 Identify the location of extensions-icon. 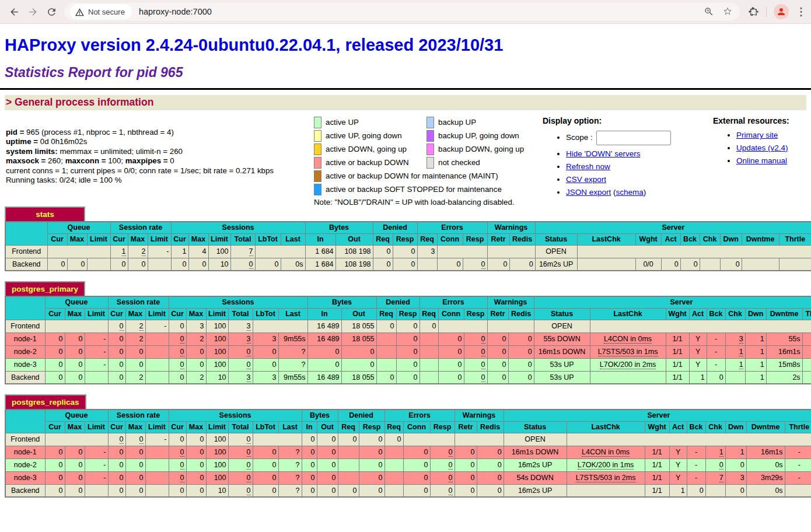
(754, 12).